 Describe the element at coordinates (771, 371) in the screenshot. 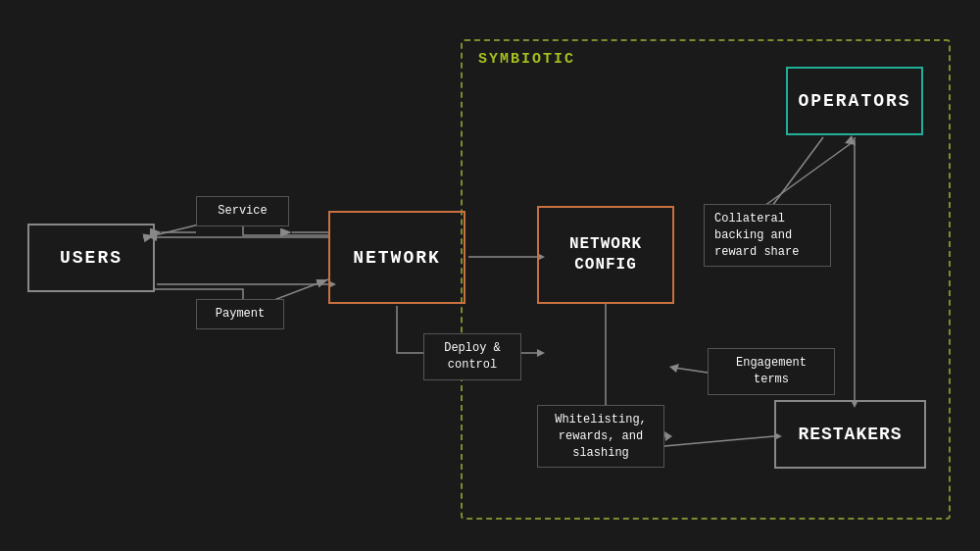

I see `engagement-text: Engagement terms` at that location.